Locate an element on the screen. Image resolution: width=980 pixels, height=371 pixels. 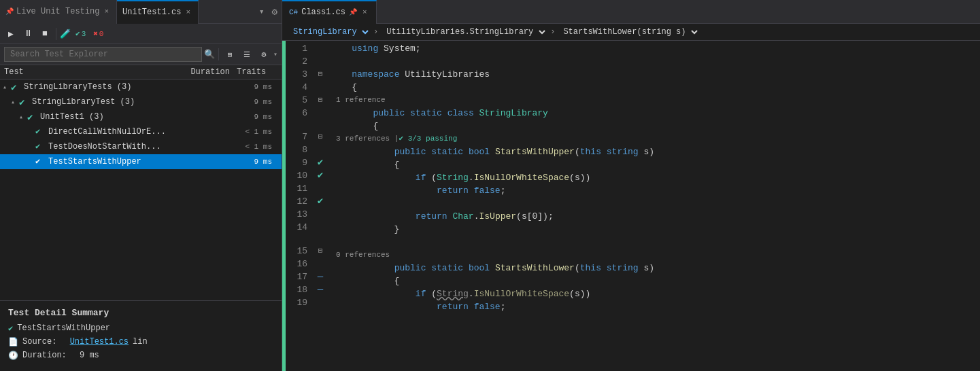
line-numbers: 1 2 3 4 5 6 7 8 9 10 11 12 13 14 15 is located at coordinates (299, 206).